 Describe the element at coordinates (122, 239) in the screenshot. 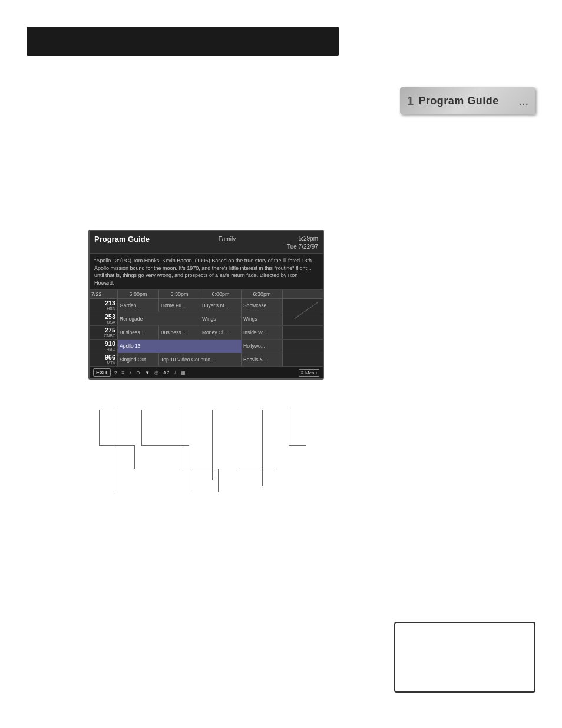

I see `guide-header-title: Program Guide` at that location.